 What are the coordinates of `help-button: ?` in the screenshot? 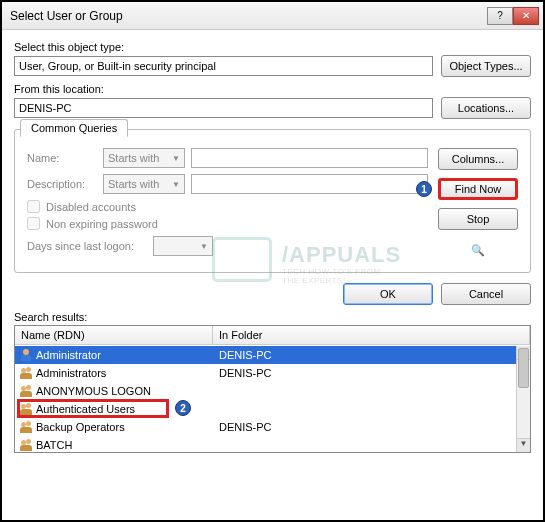 It's located at (500, 16).